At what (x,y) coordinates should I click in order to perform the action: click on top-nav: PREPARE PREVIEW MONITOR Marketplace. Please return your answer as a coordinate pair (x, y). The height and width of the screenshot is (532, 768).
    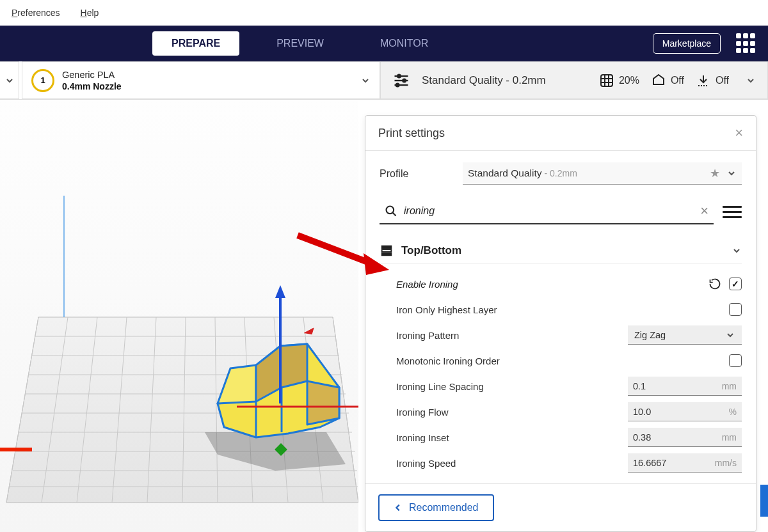
    Looking at the image, I should click on (384, 43).